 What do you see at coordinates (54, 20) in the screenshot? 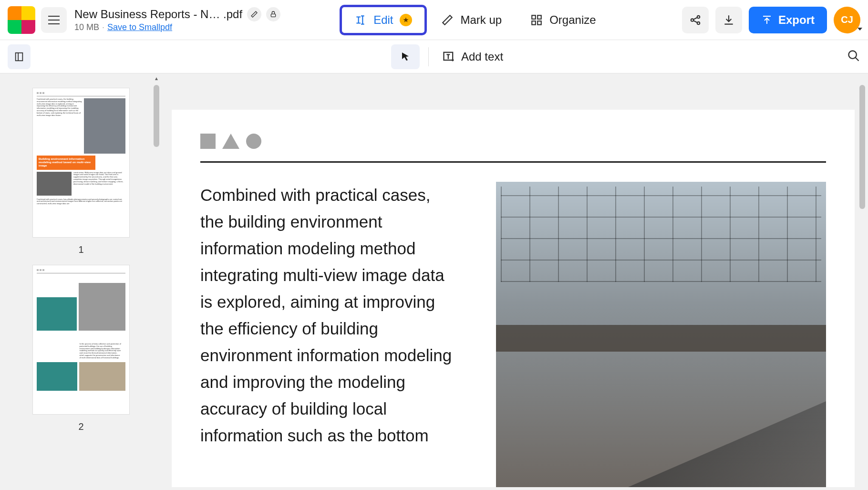
I see `menu-button` at bounding box center [54, 20].